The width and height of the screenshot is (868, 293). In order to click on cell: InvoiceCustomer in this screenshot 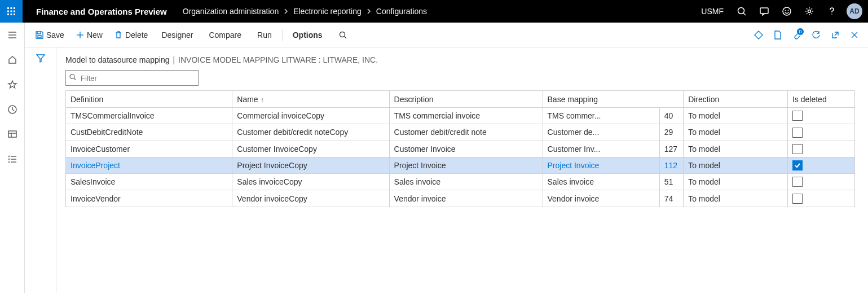, I will do `click(149, 149)`.